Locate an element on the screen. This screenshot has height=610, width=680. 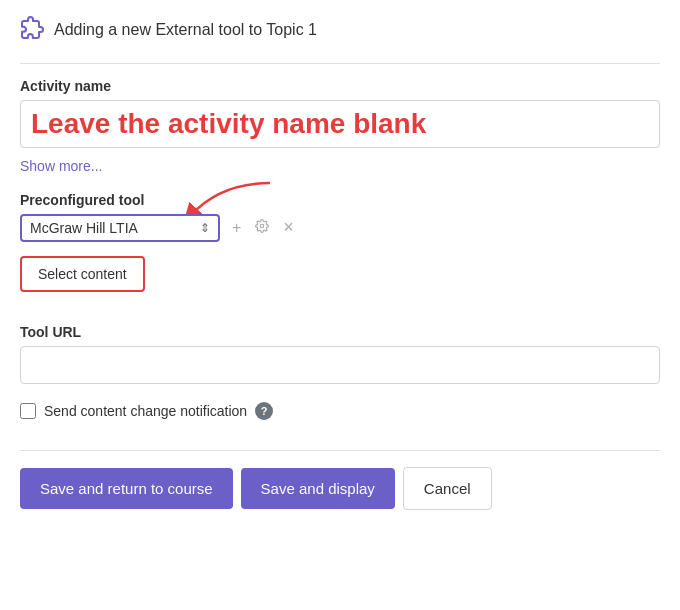
preconfigured-tool-section: Preconfigured tool McGraw Hill LTIA -- S… is located at coordinates (340, 217).